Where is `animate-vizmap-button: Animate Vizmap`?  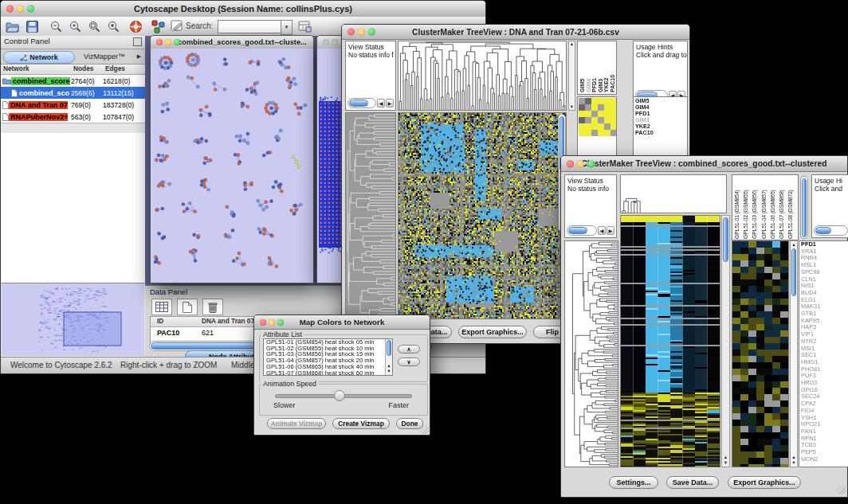 animate-vizmap-button: Animate Vizmap is located at coordinates (296, 424).